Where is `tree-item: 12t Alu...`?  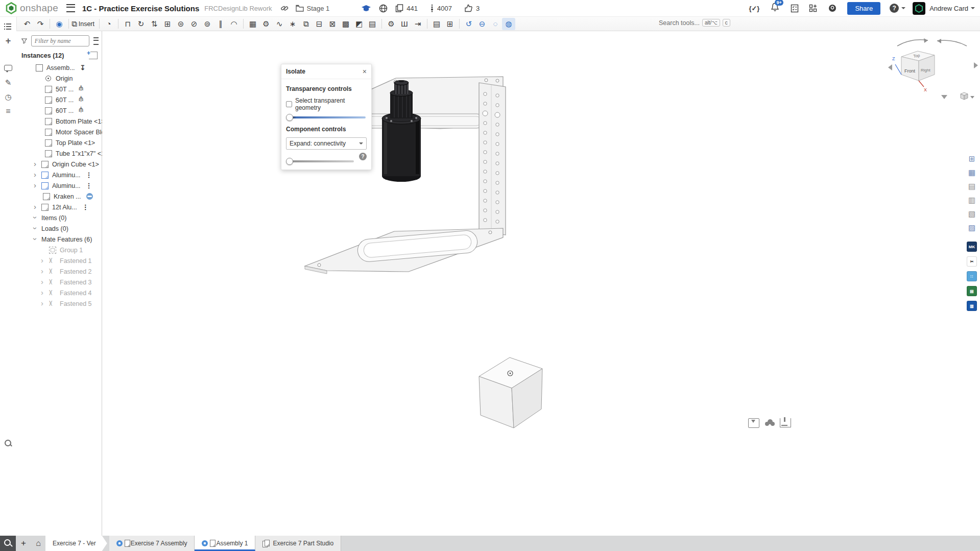 tree-item: 12t Alu... is located at coordinates (59, 207).